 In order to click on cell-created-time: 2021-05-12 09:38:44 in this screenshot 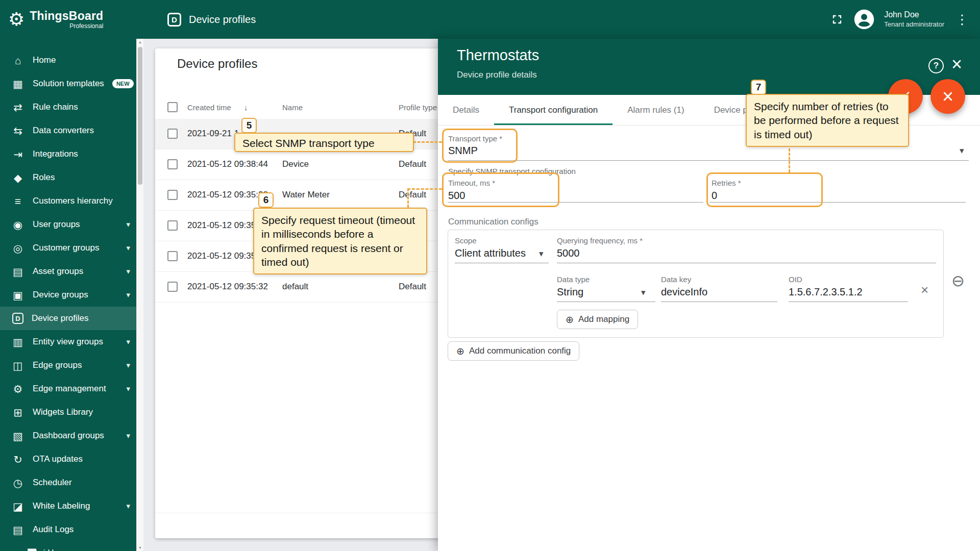, I will do `click(228, 164)`.